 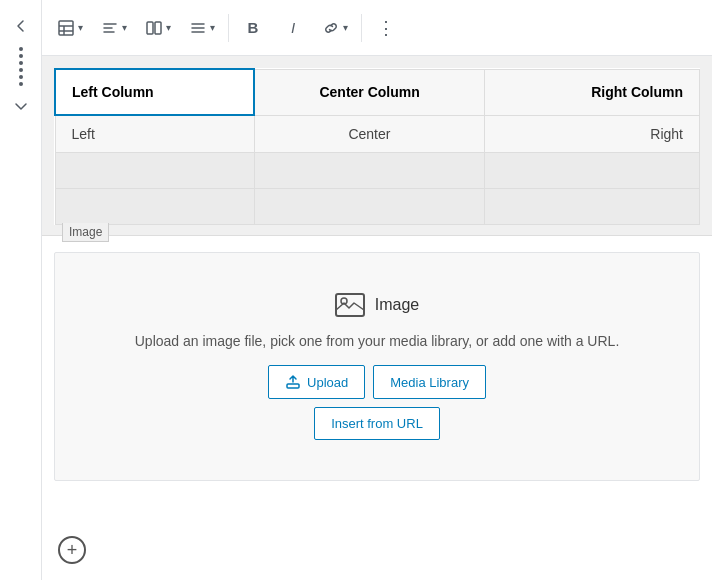 I want to click on cell-center-1: Center, so click(x=369, y=134).